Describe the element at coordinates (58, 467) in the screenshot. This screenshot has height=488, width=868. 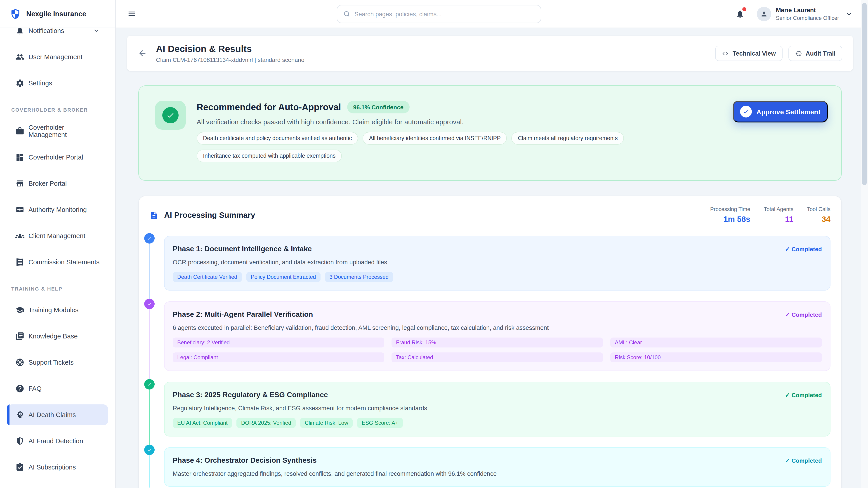
I see `sidebar-item-ai-subscriptions: AI Subscriptions` at that location.